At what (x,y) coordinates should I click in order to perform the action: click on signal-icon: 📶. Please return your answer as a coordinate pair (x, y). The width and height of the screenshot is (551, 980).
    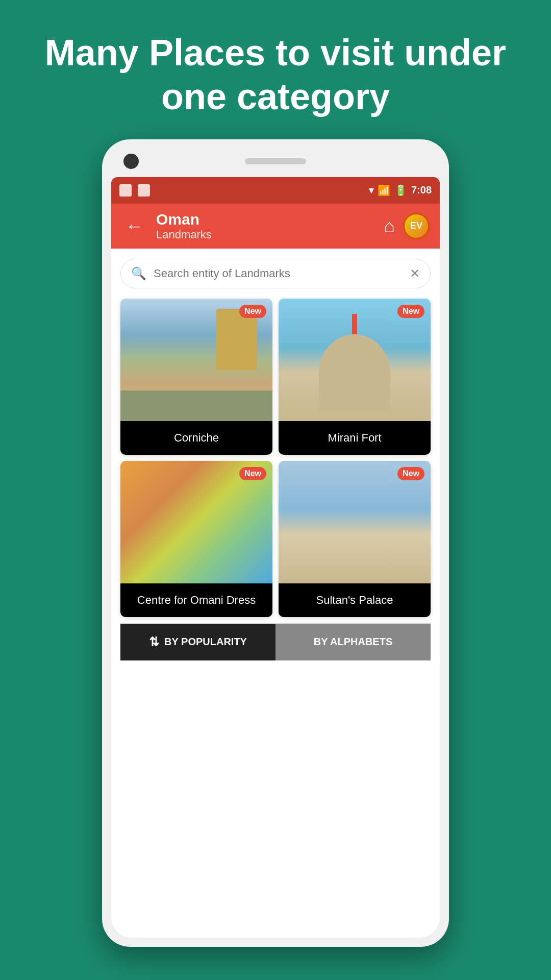
    Looking at the image, I should click on (384, 190).